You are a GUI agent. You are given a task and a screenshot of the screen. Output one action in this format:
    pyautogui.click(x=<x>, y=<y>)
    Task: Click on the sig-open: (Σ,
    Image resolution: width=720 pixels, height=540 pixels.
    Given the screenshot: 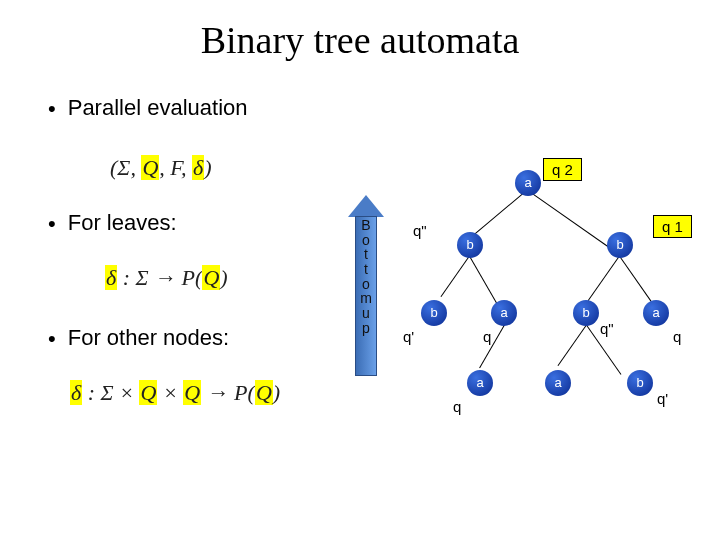 What is the action you would take?
    pyautogui.click(x=126, y=168)
    